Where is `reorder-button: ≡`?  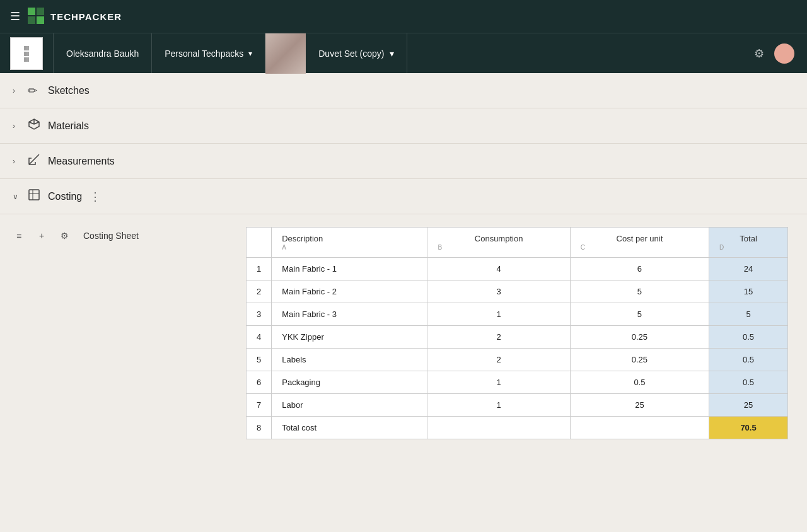 reorder-button: ≡ is located at coordinates (19, 236).